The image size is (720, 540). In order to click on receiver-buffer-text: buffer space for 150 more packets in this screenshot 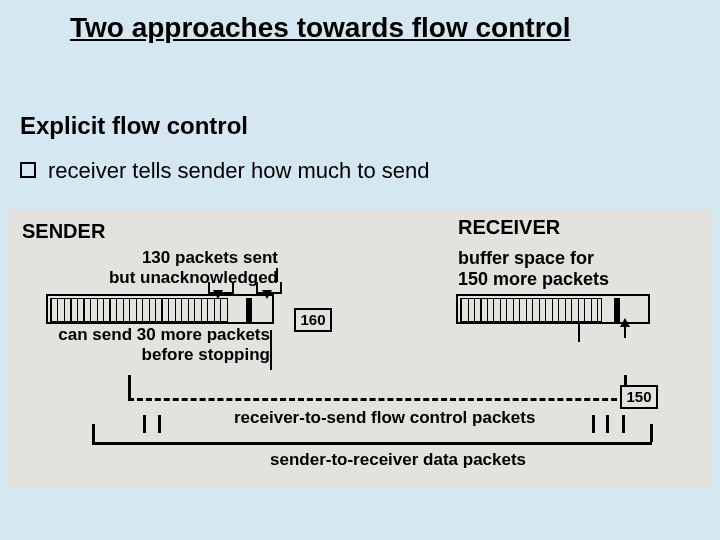, I will do `click(534, 268)`.